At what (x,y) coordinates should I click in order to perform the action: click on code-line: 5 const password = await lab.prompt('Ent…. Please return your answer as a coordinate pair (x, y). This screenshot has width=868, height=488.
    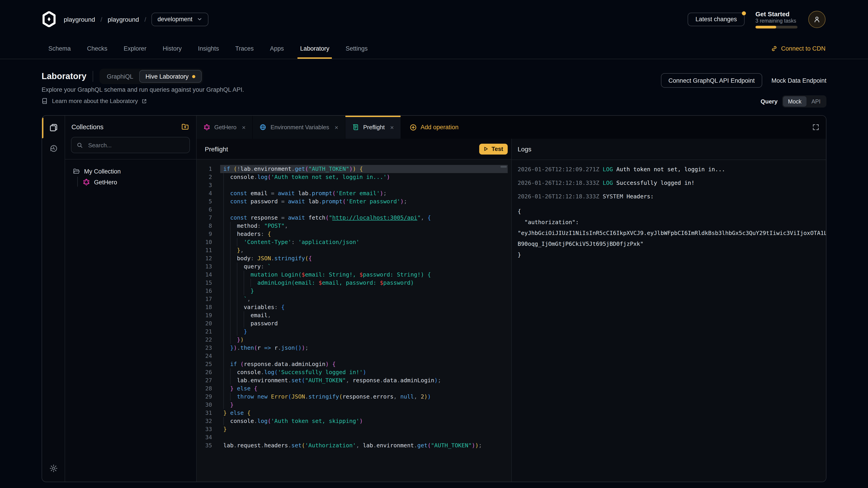
    Looking at the image, I should click on (354, 201).